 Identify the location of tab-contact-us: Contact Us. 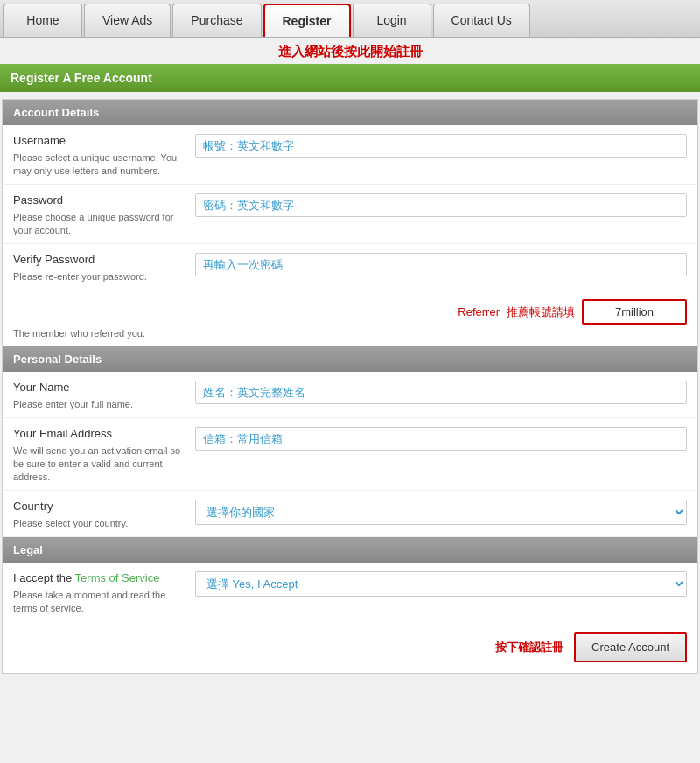
(481, 20).